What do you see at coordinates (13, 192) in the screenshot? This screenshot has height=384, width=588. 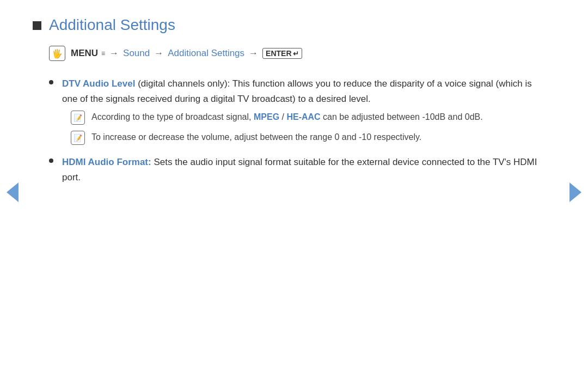 I see `nav-arrow-left` at bounding box center [13, 192].